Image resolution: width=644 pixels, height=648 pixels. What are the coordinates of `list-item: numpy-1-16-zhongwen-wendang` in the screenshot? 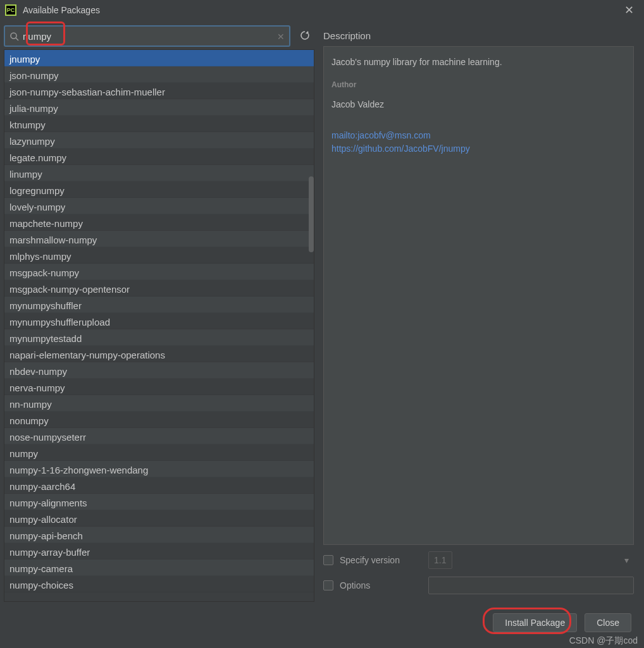 It's located at (159, 469).